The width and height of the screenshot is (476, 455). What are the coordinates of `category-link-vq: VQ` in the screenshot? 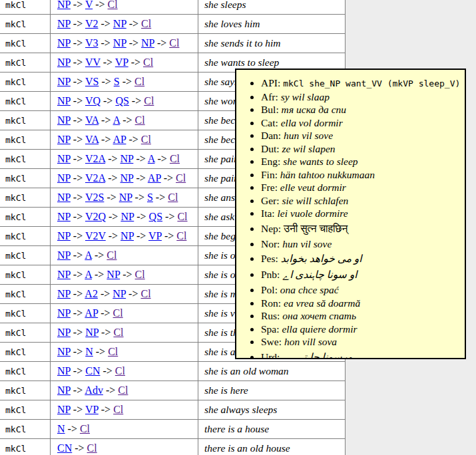 It's located at (93, 101).